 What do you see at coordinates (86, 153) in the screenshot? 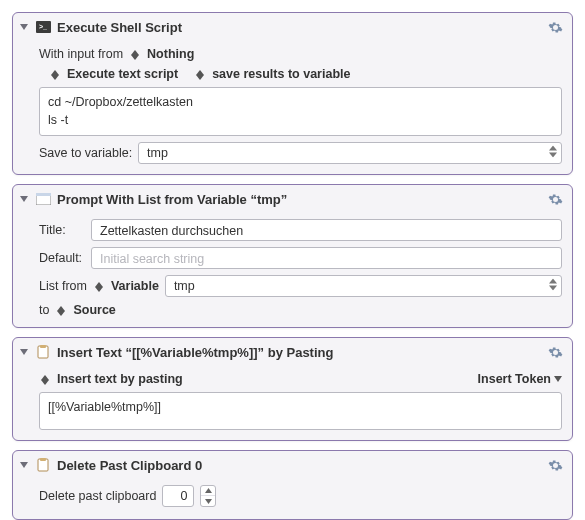
I see `save-to-variable-label: Save to variable:` at bounding box center [86, 153].